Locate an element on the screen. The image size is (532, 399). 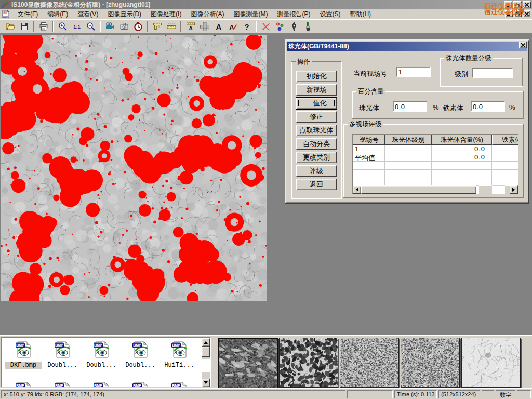
grid-tool-button is located at coordinates (205, 26).